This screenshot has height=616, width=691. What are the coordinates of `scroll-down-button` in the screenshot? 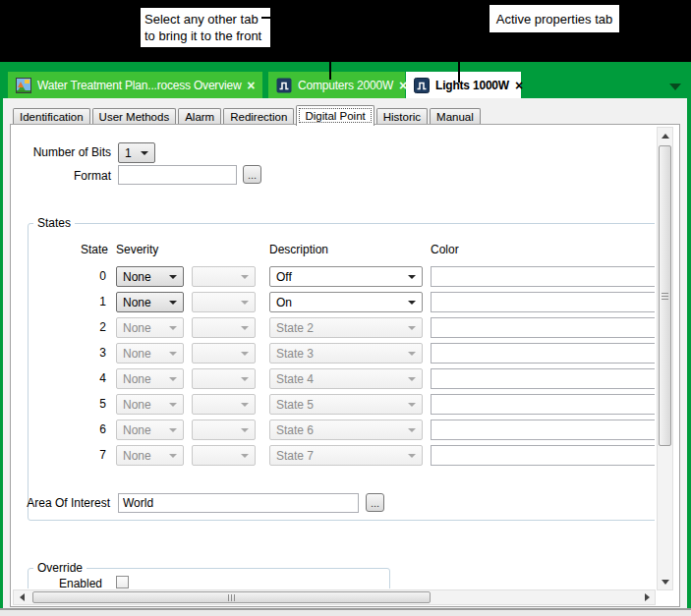 It's located at (664, 582).